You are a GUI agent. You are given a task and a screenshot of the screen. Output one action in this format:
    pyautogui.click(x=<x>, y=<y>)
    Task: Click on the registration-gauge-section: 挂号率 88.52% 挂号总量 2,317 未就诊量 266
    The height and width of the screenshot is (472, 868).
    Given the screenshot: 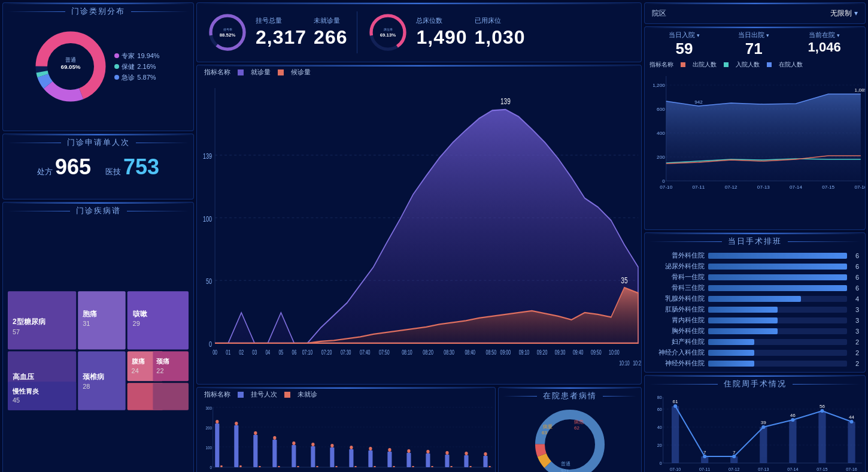 What is the action you would take?
    pyautogui.click(x=277, y=32)
    